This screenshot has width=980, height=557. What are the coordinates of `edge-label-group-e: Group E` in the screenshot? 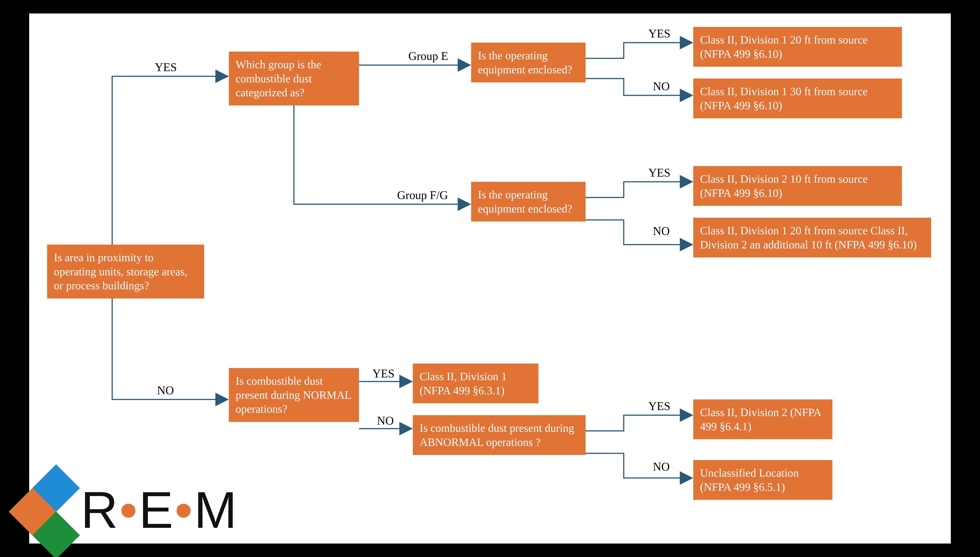 It's located at (428, 56).